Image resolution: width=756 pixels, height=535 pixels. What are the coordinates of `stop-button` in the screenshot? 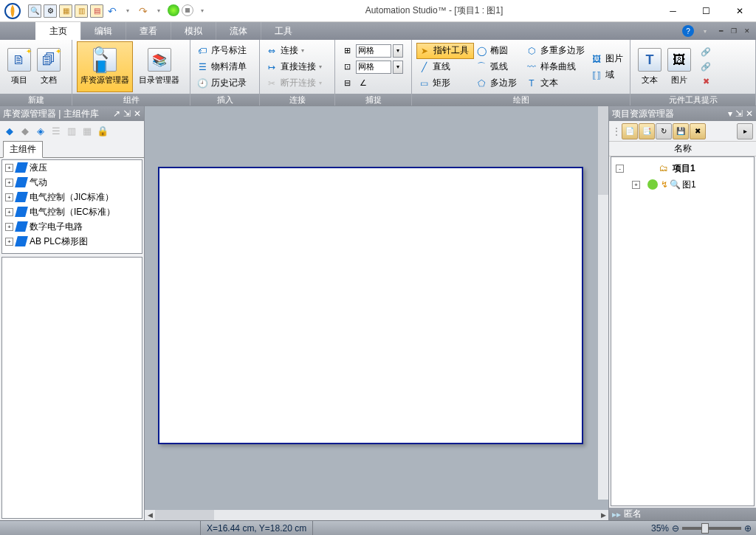 It's located at (188, 10).